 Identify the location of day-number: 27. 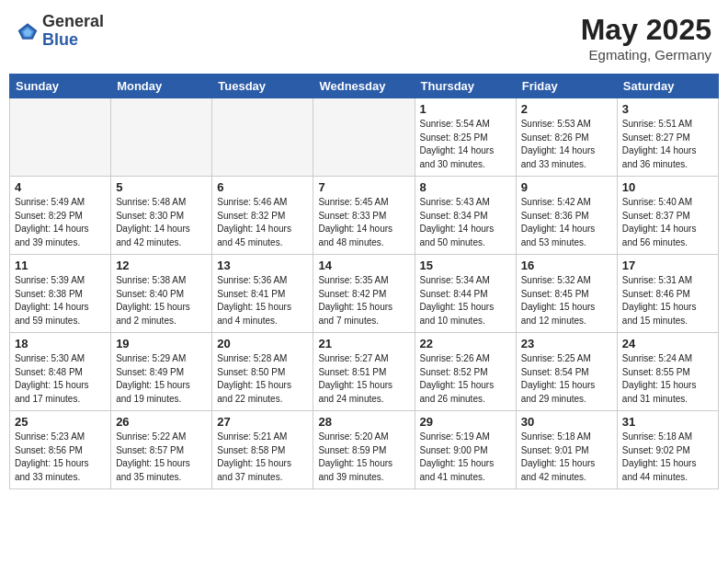
(263, 421).